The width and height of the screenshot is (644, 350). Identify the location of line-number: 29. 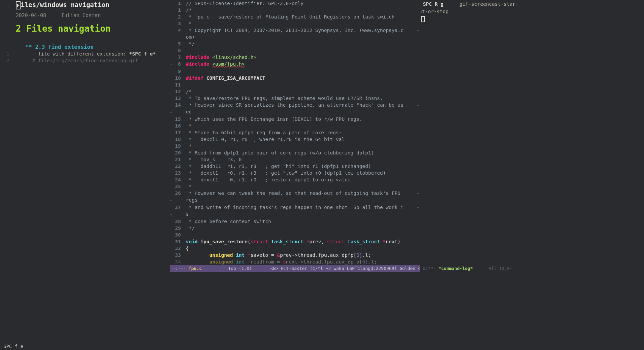
(178, 228).